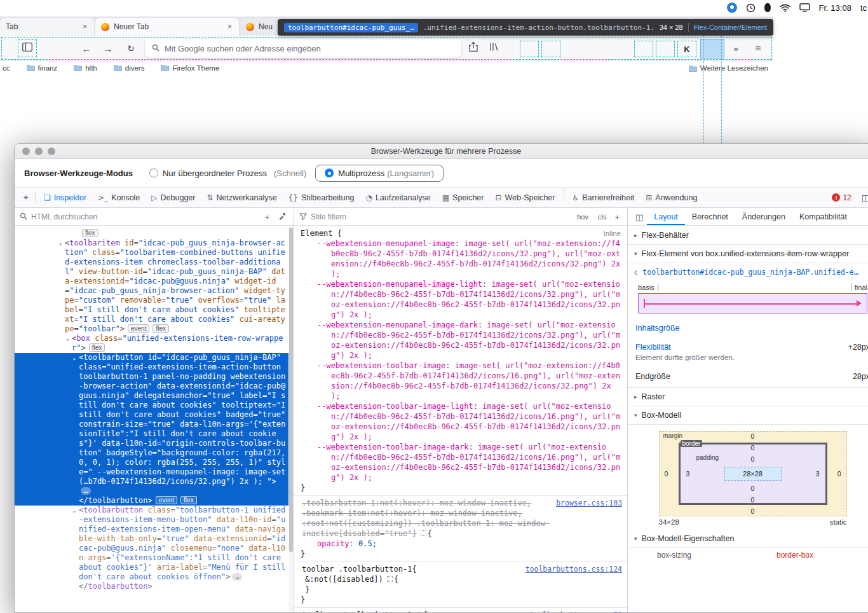  Describe the element at coordinates (227, 173) in the screenshot. I see `mode-option-parent-process: Nur übergeordneter Prozess (Schnell)` at that location.